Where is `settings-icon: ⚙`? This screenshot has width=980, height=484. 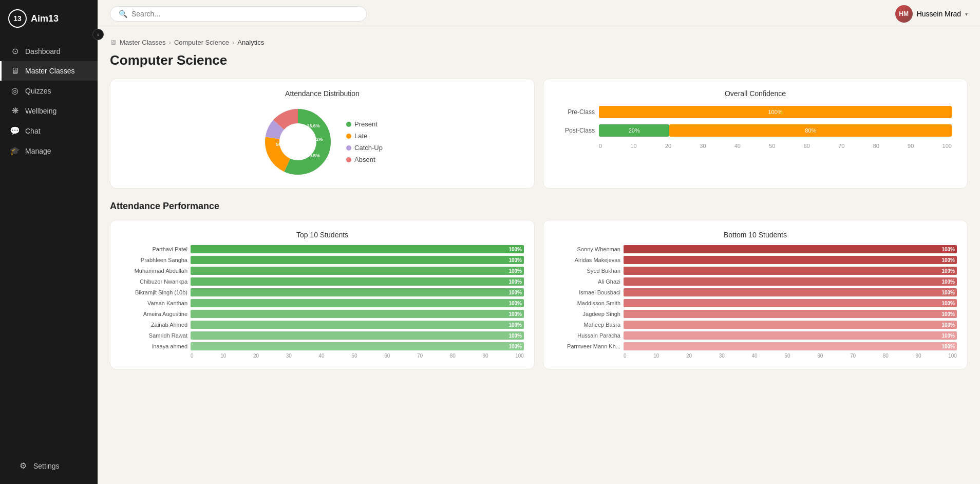
settings-icon: ⚙ is located at coordinates (23, 466).